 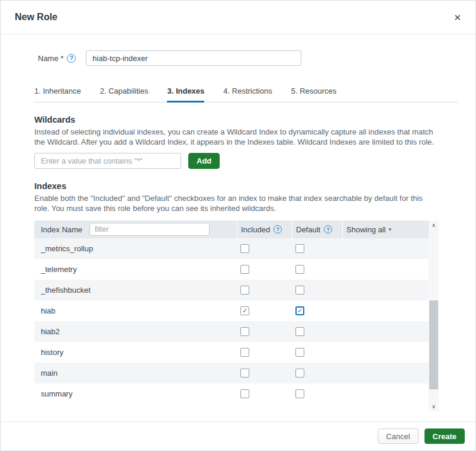 What do you see at coordinates (124, 94) in the screenshot?
I see `tab: 2. Capabilities` at bounding box center [124, 94].